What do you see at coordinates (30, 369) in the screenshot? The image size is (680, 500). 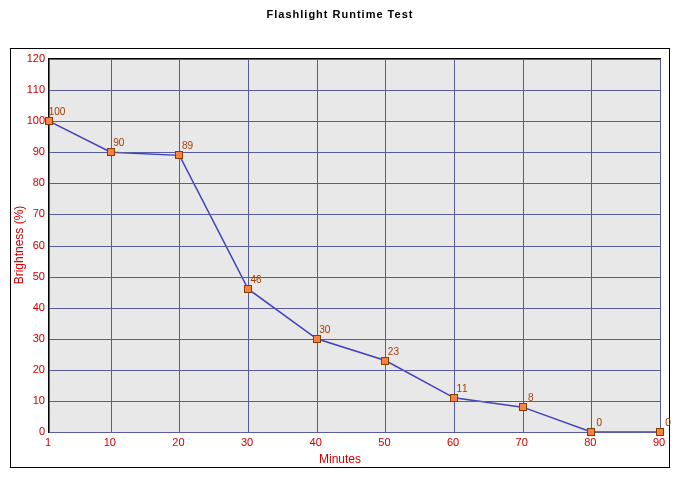 I see `y-tick-label: 20` at bounding box center [30, 369].